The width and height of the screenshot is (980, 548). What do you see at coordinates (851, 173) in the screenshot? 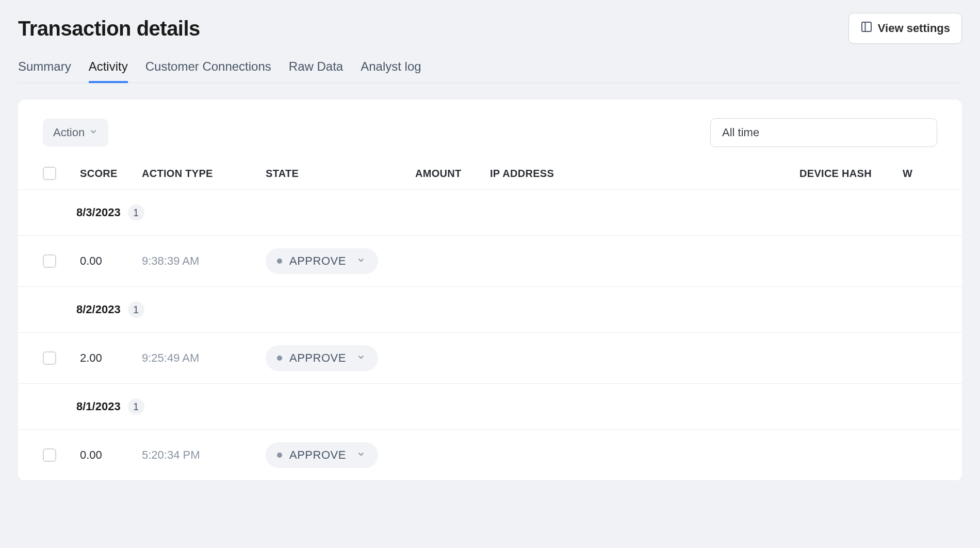
I see `column-device-hash: DEVICE HASH` at bounding box center [851, 173].